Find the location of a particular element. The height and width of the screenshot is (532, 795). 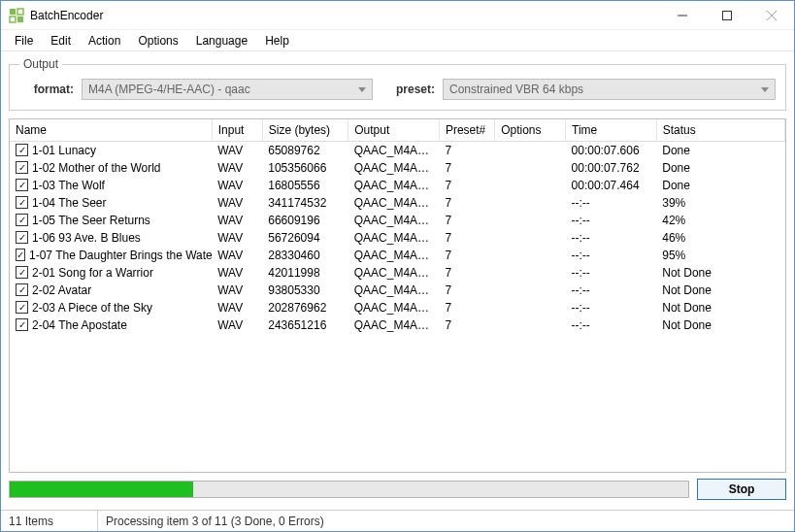

bottom-row: Stop is located at coordinates (398, 489).